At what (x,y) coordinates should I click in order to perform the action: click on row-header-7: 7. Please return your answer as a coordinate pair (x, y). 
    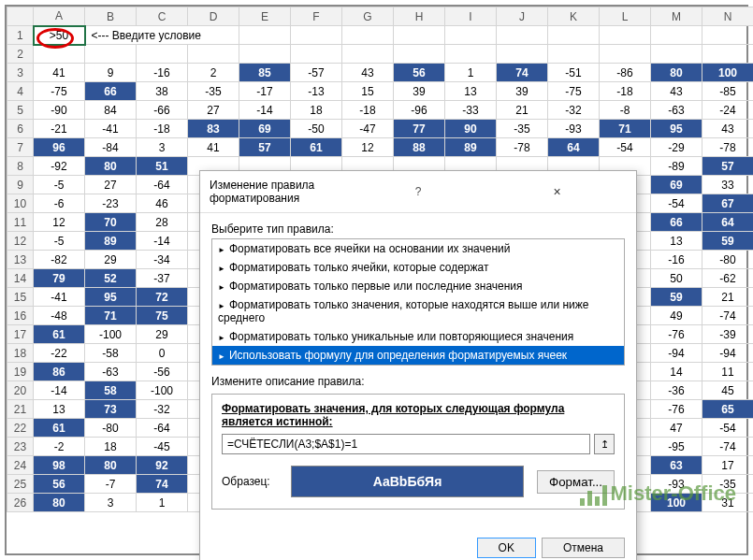
    Looking at the image, I should click on (21, 148).